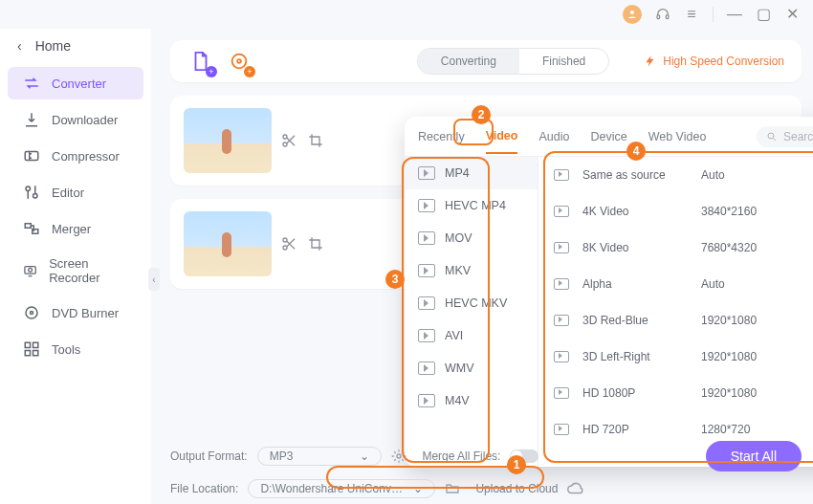  I want to click on add-dvd-button: +, so click(239, 61).